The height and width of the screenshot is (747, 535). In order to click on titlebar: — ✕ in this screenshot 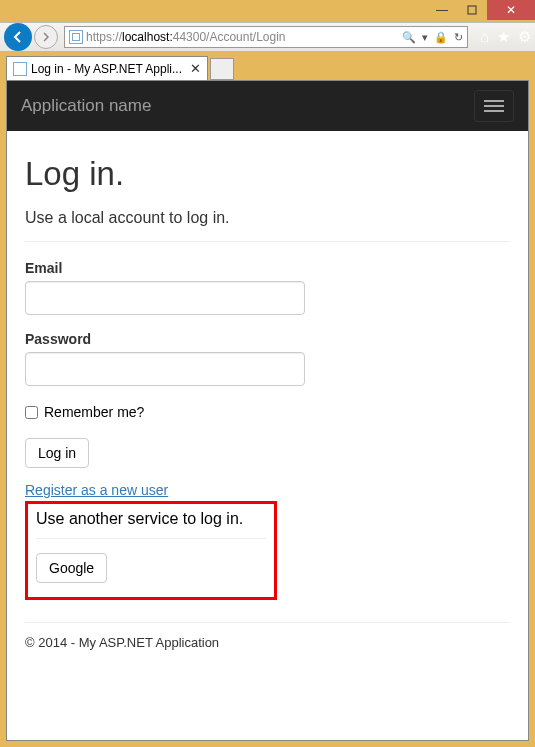, I will do `click(268, 11)`.